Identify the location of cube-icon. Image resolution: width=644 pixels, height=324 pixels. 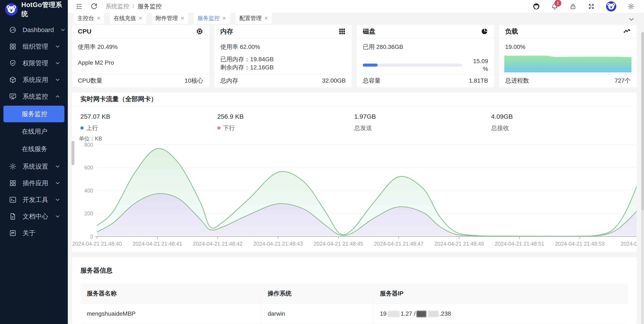
(13, 80).